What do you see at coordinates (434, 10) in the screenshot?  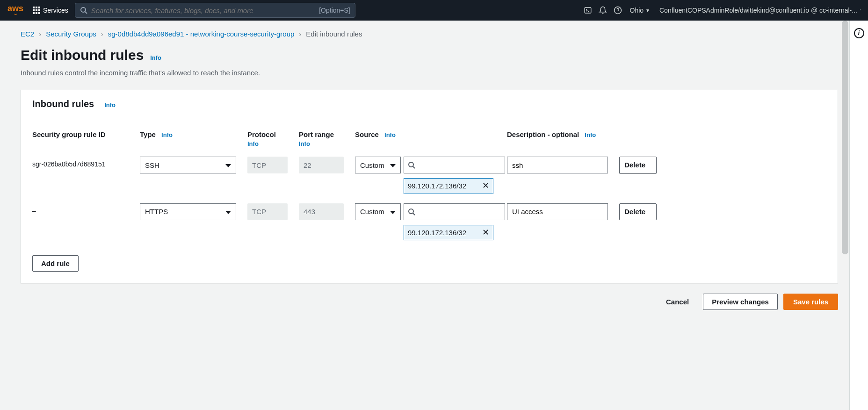 I see `top-nav: aws ⌣ Services [Option+S] O` at bounding box center [434, 10].